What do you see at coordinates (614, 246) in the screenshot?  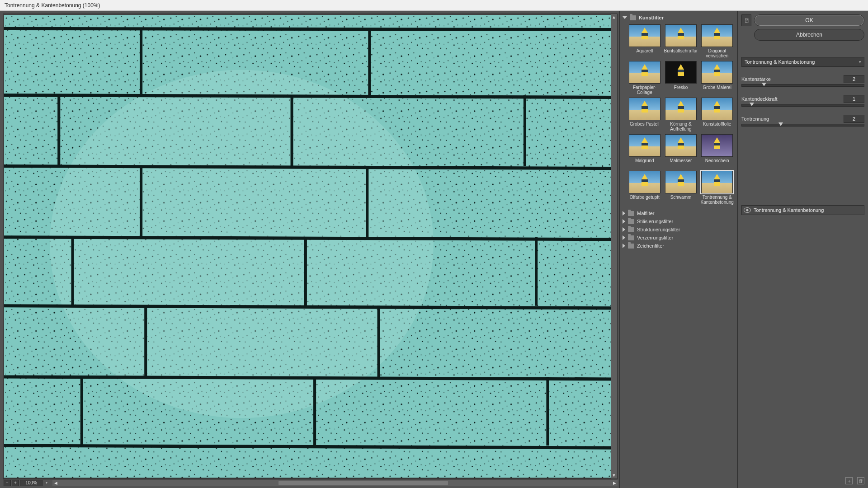 I see `vscroll-track` at bounding box center [614, 246].